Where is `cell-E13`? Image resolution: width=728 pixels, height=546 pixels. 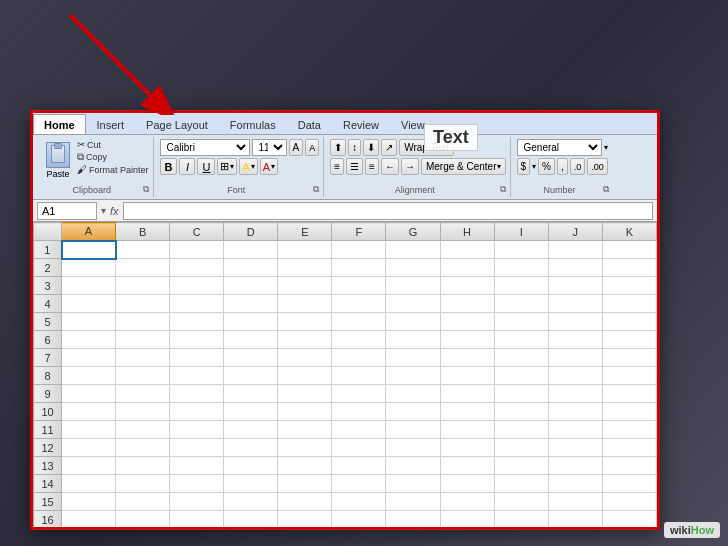
cell-E13 is located at coordinates (305, 466).